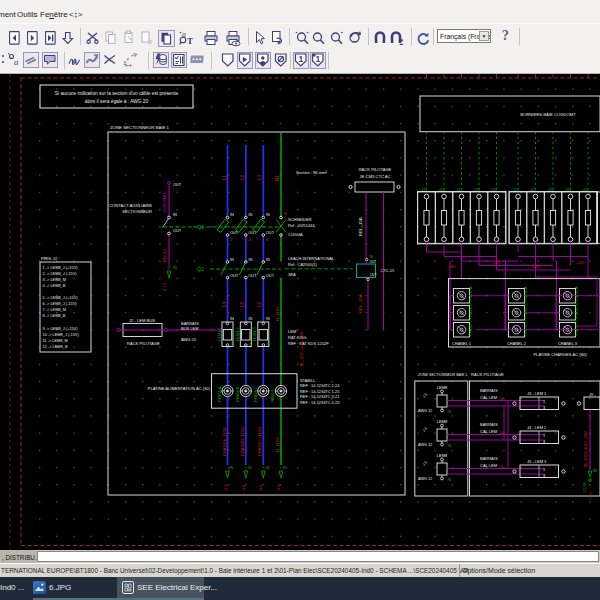 This screenshot has width=600, height=600. Describe the element at coordinates (54, 310) in the screenshot. I see `svg-text: 7 -> LEM8_M` at that location.